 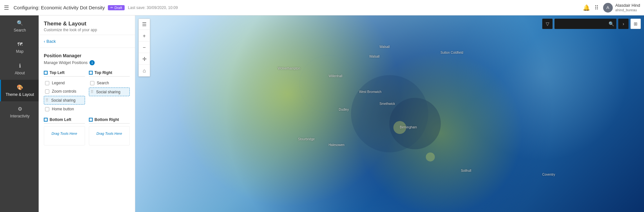 I want to click on panel: Theme & Layout Customize the look of you…, so click(x=87, y=114).